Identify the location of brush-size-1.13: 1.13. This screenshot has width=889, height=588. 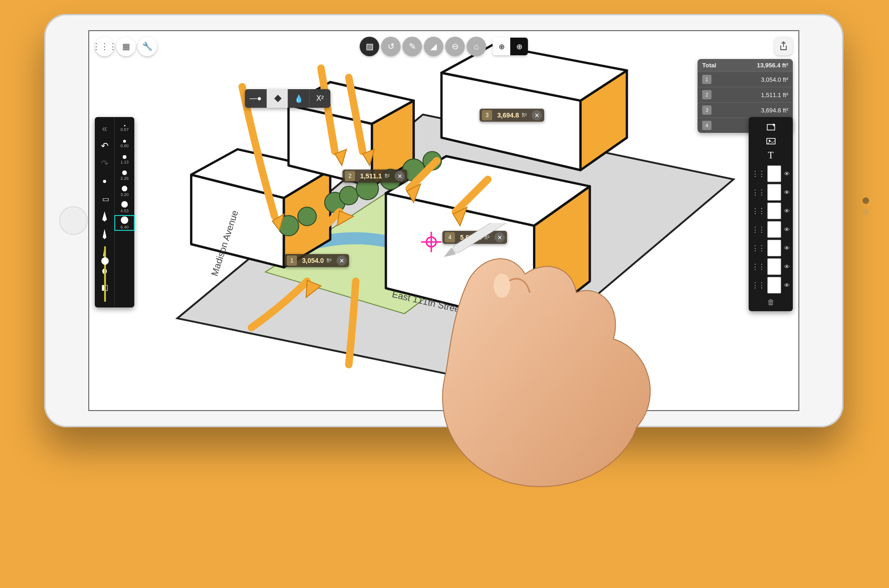
(125, 160).